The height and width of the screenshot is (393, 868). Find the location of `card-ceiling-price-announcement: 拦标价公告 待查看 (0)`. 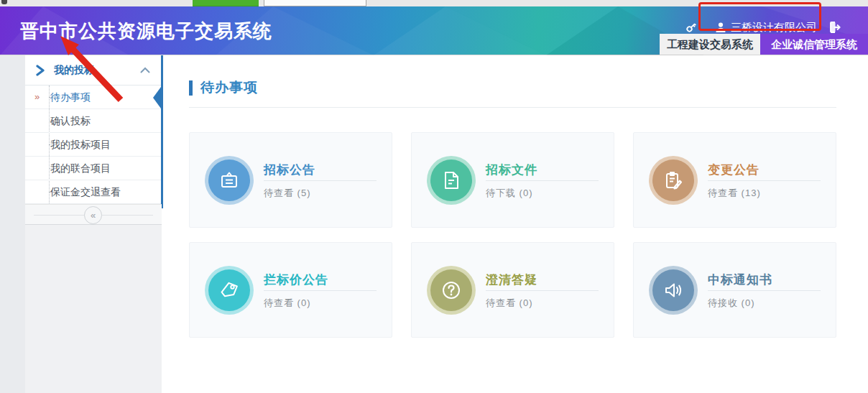

card-ceiling-price-announcement: 拦标价公告 待查看 (0) is located at coordinates (290, 290).